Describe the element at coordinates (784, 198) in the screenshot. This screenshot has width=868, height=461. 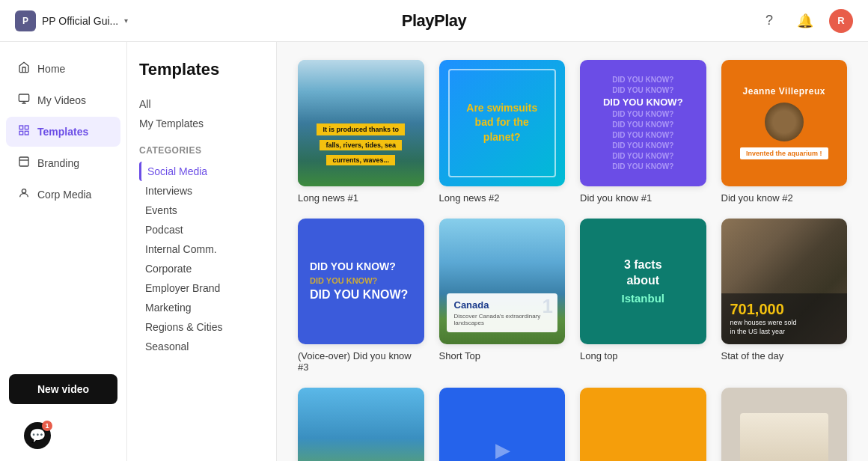
I see `template-label-dyk-2: Did you know #2` at that location.